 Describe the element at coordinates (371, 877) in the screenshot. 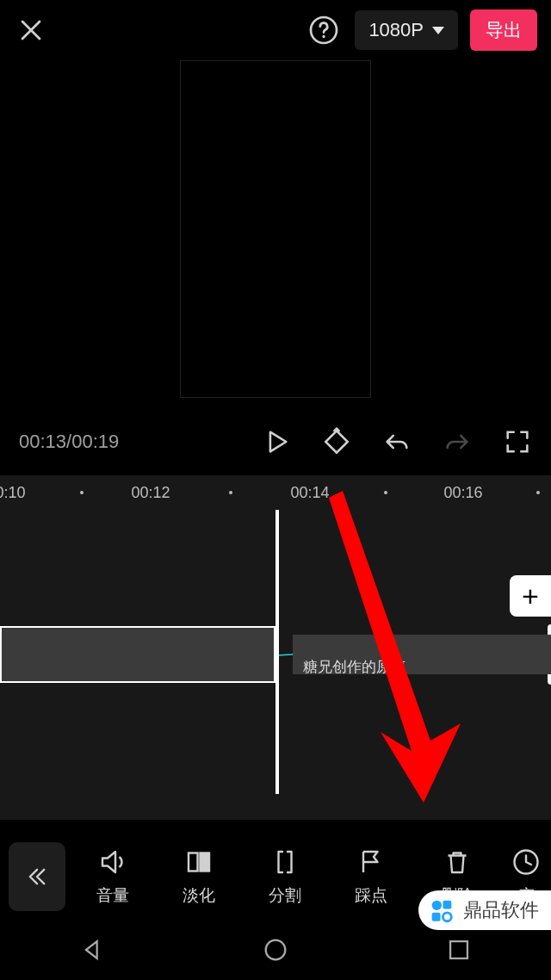

I see `tool-beat: 踩点` at that location.